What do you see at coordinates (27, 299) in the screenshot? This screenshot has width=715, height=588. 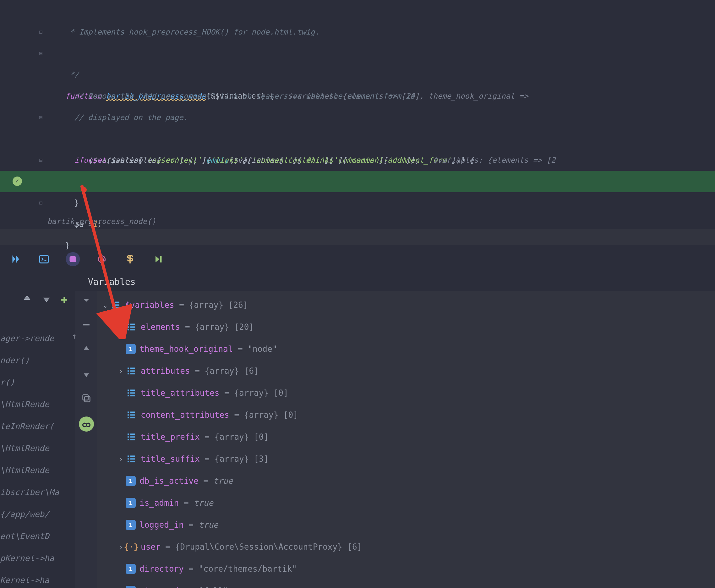 I see `frame-up-icon` at bounding box center [27, 299].